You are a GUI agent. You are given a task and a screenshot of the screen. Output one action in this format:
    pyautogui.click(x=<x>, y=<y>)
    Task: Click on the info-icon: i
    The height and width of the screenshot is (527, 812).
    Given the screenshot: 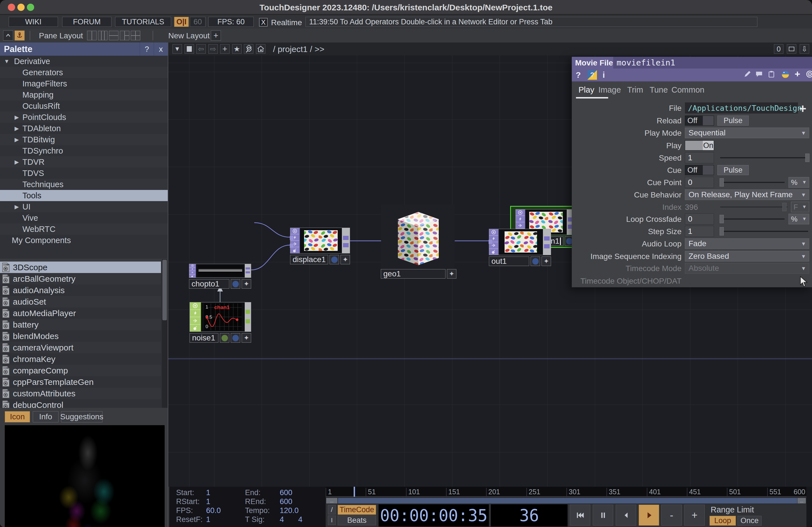 What is the action you would take?
    pyautogui.click(x=604, y=75)
    